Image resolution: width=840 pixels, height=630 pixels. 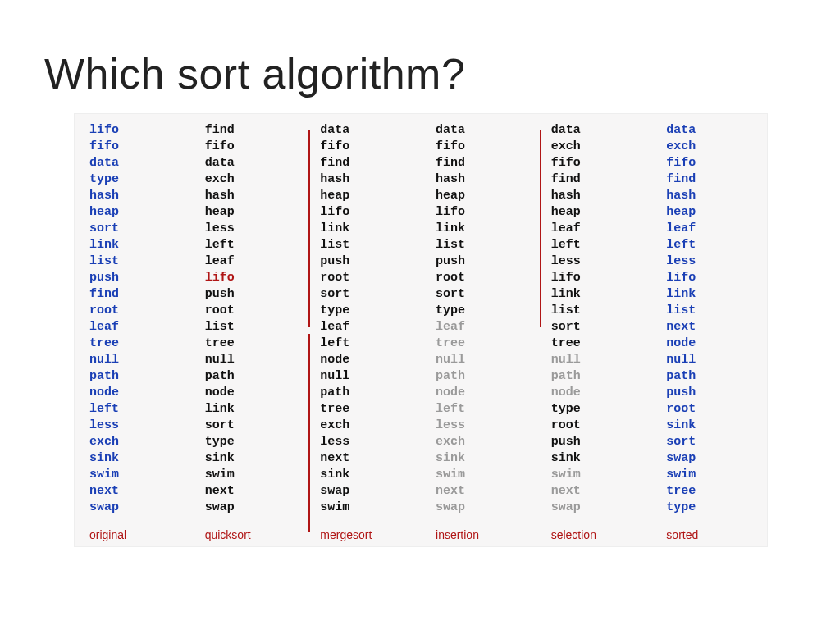 I want to click on col-original: lifofifodatatypehashheapsortlinklistpush…, so click(x=133, y=319).